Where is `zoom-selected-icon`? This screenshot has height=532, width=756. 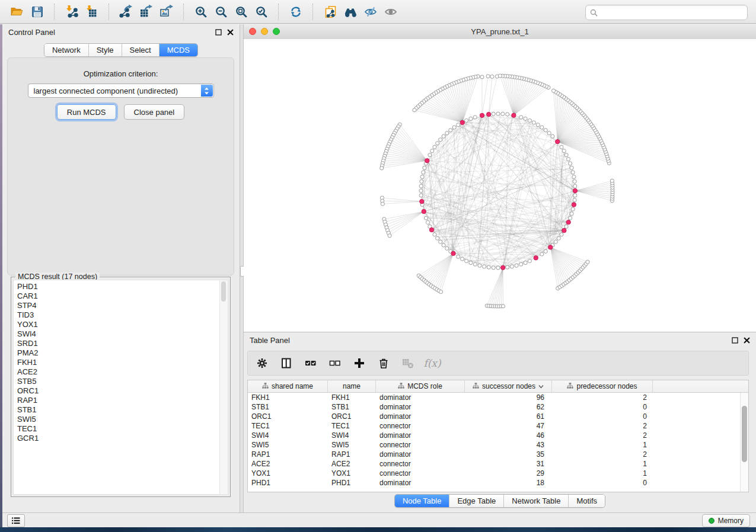 zoom-selected-icon is located at coordinates (261, 12).